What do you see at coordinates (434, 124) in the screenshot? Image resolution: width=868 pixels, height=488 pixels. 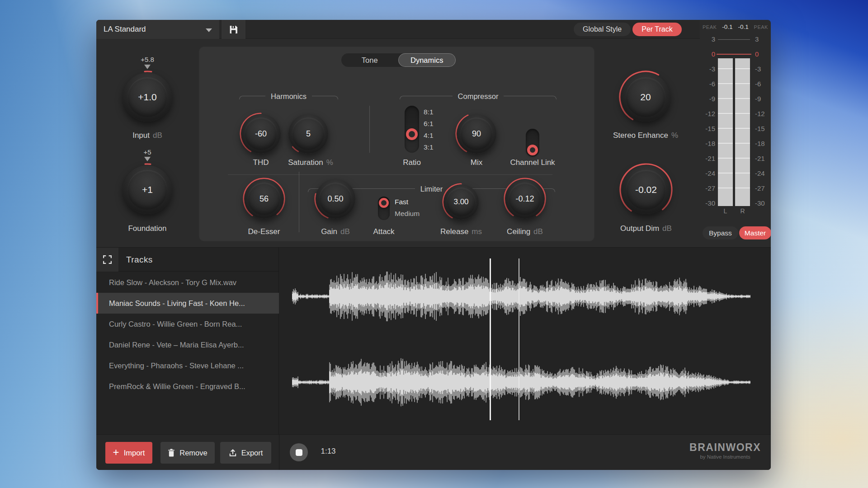 I see `ratio-option: 6:1` at bounding box center [434, 124].